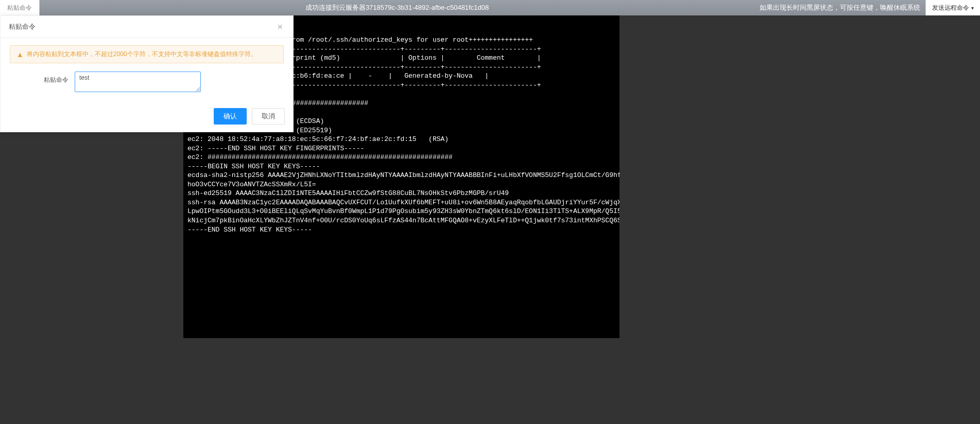  What do you see at coordinates (951, 8) in the screenshot?
I see `send-remote-command-label: 发送远程命令` at bounding box center [951, 8].